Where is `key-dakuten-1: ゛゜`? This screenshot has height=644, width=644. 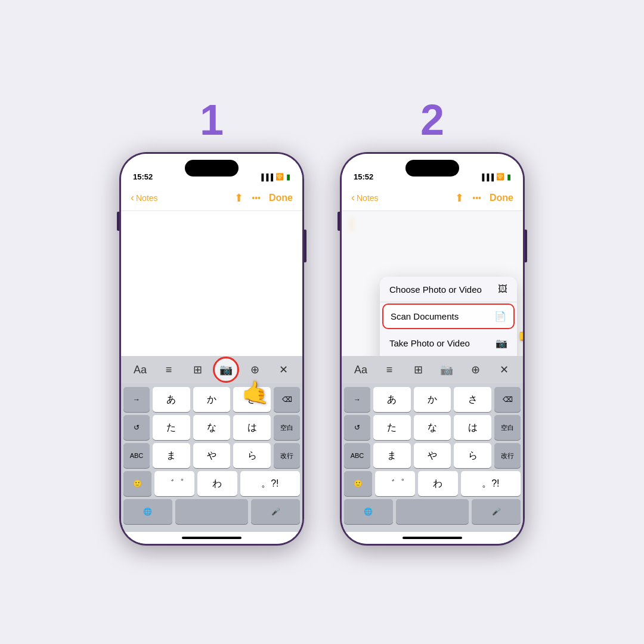
key-dakuten-1: ゛゜ is located at coordinates (174, 484).